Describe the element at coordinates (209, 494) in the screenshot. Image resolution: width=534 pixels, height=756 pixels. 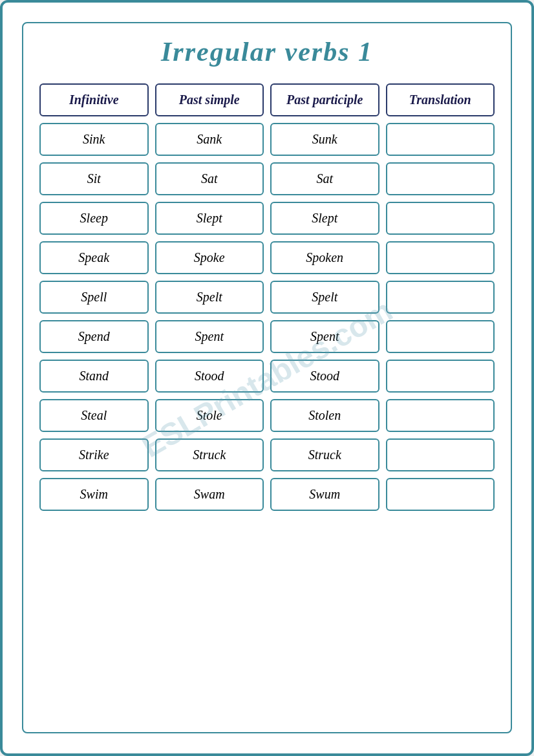
I see `past-simple-cell: Swam` at that location.